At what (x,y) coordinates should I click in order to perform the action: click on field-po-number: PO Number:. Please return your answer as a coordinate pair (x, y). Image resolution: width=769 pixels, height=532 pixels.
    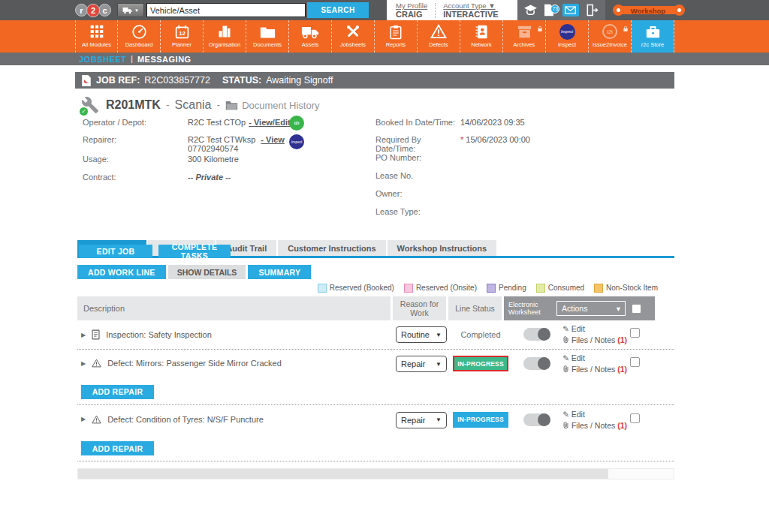
    Looking at the image, I should click on (418, 158).